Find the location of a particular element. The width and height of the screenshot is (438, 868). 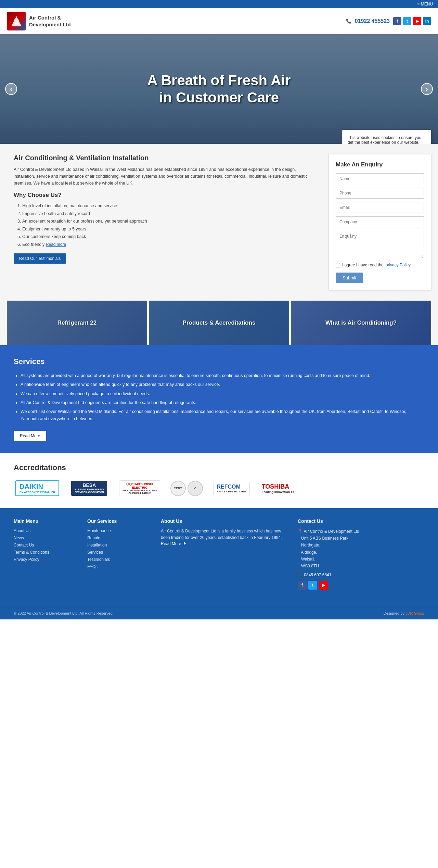

services-list: All systems are provided with a period o… is located at coordinates (219, 398).